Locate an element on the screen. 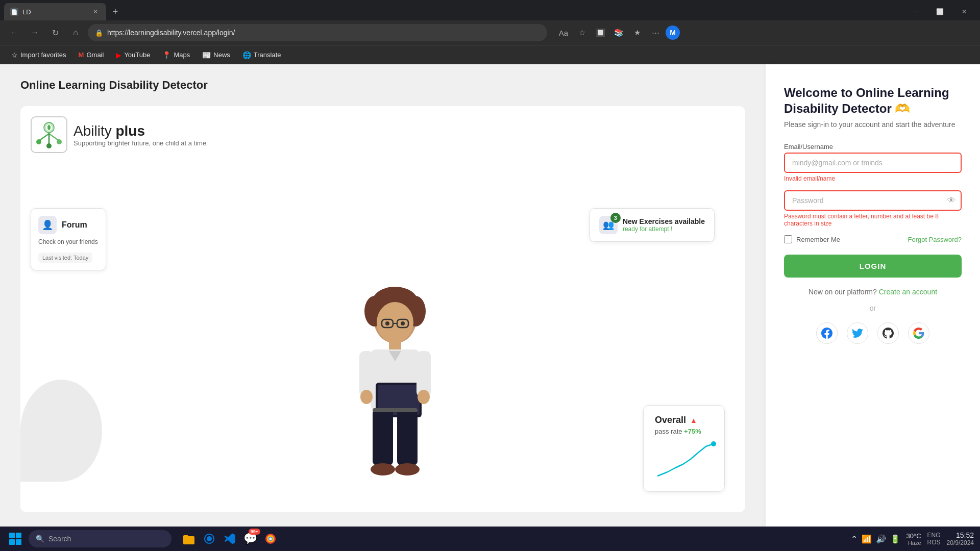 Image resolution: width=980 pixels, height=551 pixels. forum-avatar: 👤 is located at coordinates (47, 225).